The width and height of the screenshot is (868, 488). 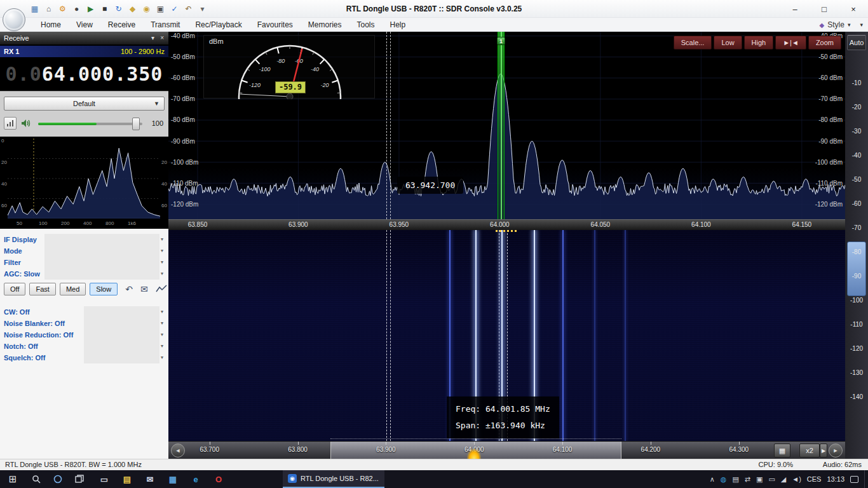 I want to click on nav-zoom-button: x2, so click(x=810, y=451).